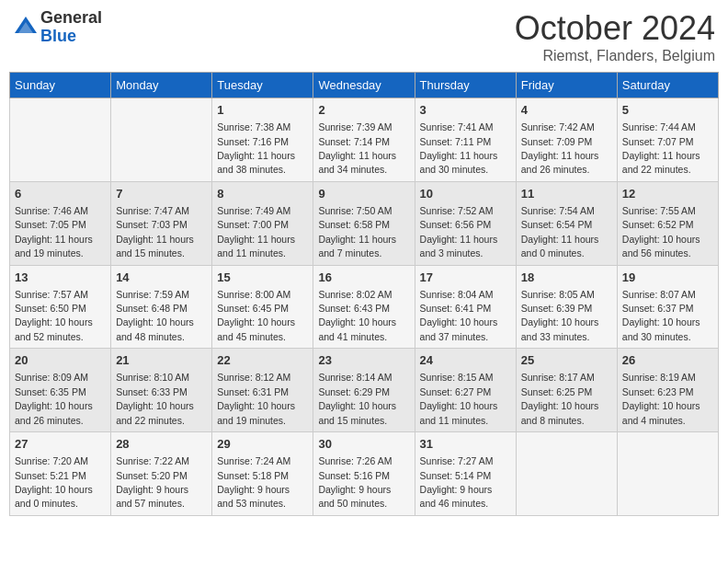  I want to click on logo-text: General Blue, so click(72, 28).